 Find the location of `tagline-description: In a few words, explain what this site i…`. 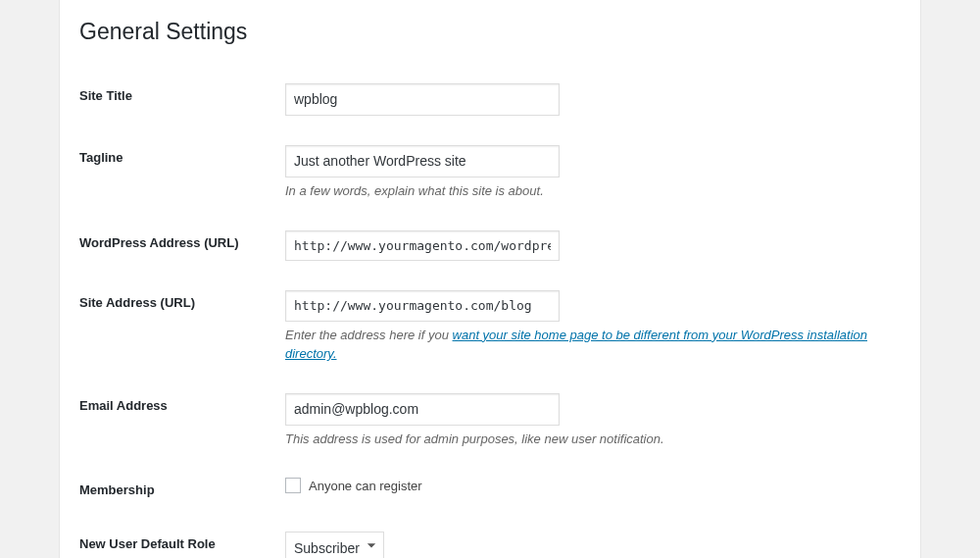

tagline-description: In a few words, explain what this site i… is located at coordinates (588, 191).